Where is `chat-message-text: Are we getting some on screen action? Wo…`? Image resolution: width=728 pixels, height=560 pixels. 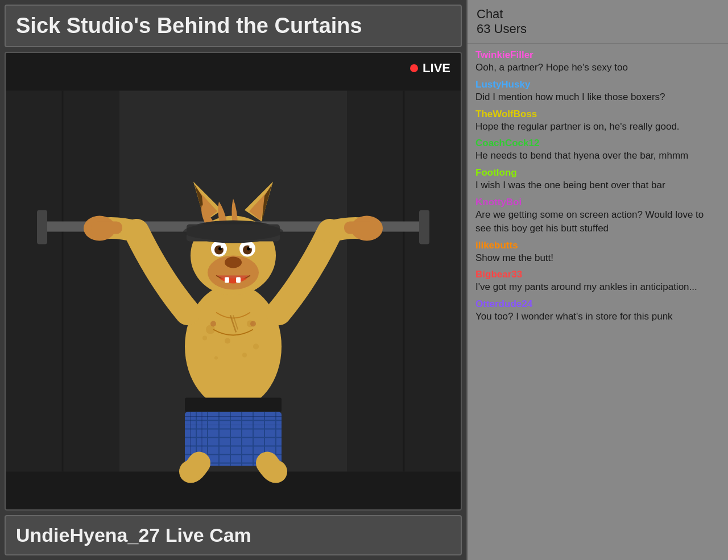 chat-message-text: Are we getting some on screen action? Wo… is located at coordinates (598, 222).